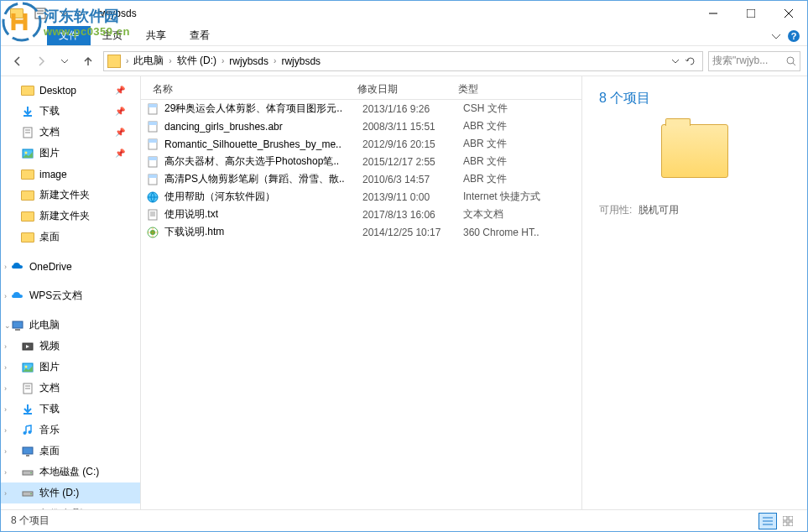 Image resolution: width=808 pixels, height=532 pixels. I want to click on file-row: 使用说明.txt2017/8/13 16:06文本文档, so click(361, 215).